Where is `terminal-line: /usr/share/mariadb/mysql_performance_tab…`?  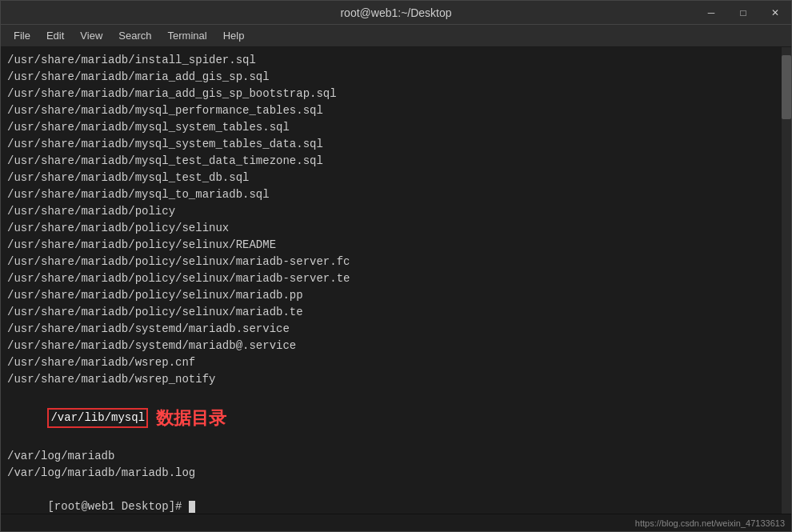
terminal-line: /usr/share/mariadb/mysql_performance_tab… is located at coordinates (396, 110).